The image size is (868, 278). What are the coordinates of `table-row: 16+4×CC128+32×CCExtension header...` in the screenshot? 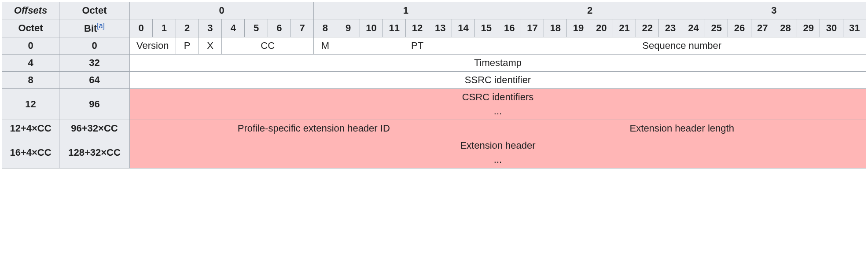 It's located at (434, 153).